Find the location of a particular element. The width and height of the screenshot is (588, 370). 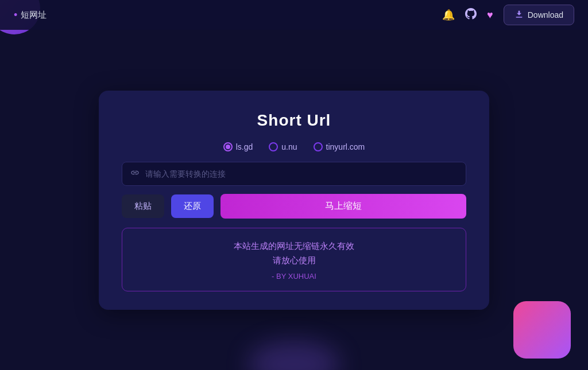

info-line1: 本站生成的网址无缩链永久有效 is located at coordinates (294, 247).